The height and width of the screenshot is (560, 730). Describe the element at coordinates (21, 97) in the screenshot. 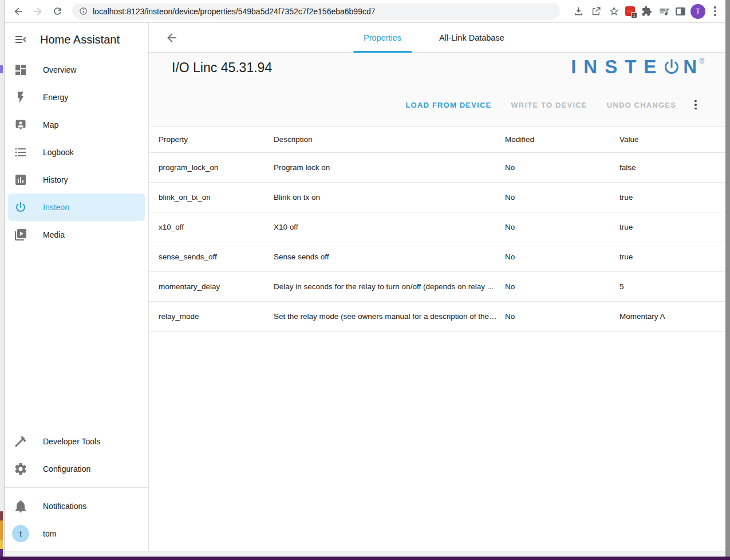

I see `lightning-bolt-icon` at that location.